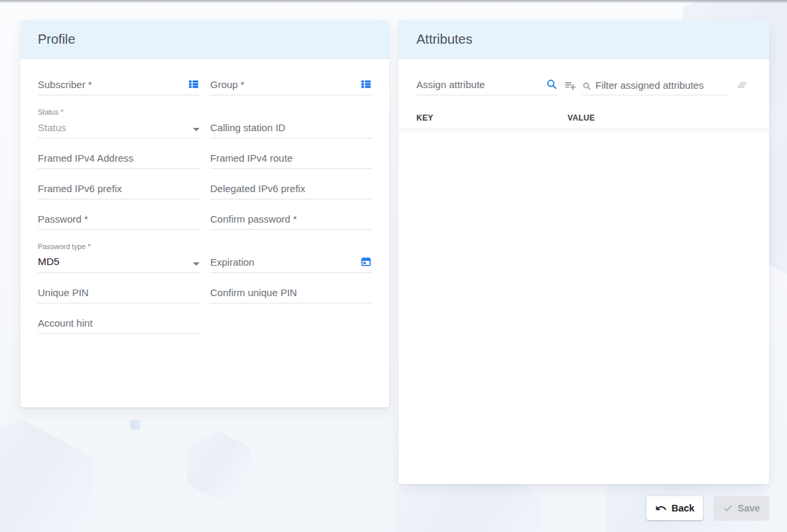 This screenshot has width=787, height=532. I want to click on playlist-add-icon, so click(570, 85).